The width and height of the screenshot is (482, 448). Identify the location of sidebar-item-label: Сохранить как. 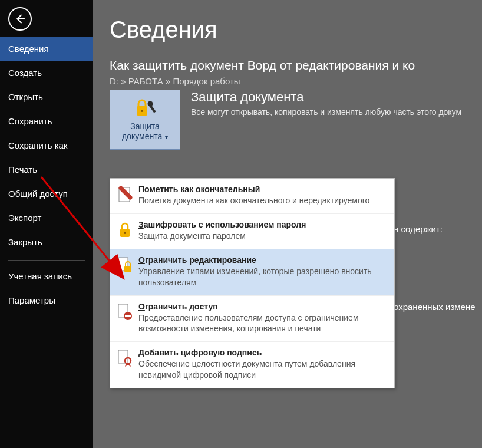
(38, 145).